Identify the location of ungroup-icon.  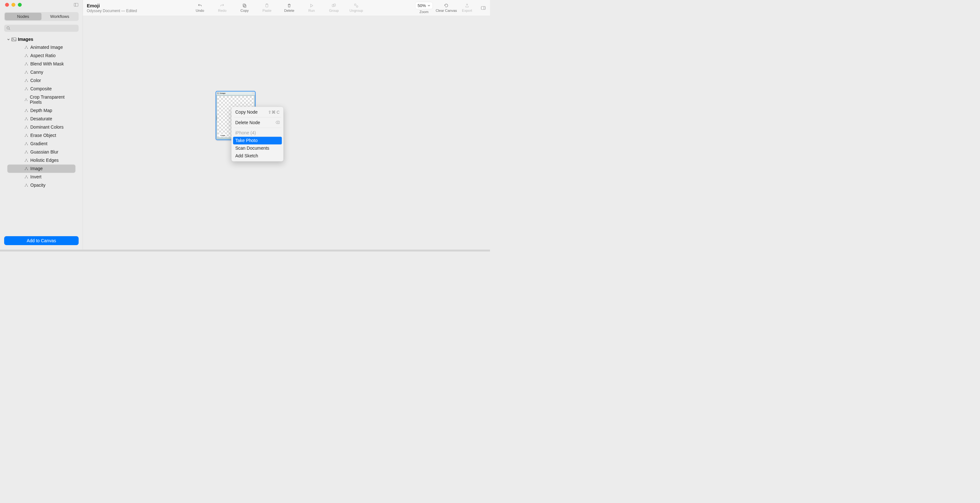
(356, 5).